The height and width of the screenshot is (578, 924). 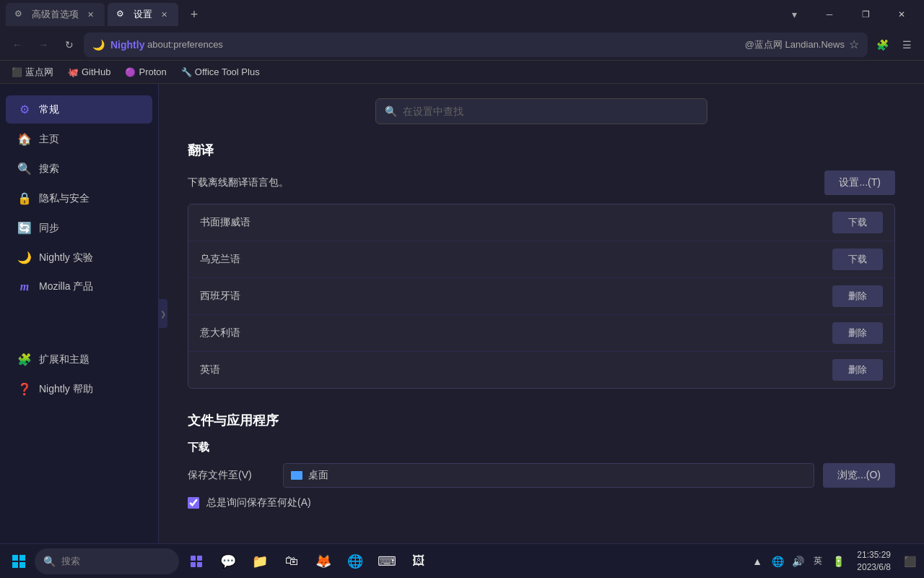 What do you see at coordinates (798, 561) in the screenshot?
I see `tray-speaker-icon: 🔊` at bounding box center [798, 561].